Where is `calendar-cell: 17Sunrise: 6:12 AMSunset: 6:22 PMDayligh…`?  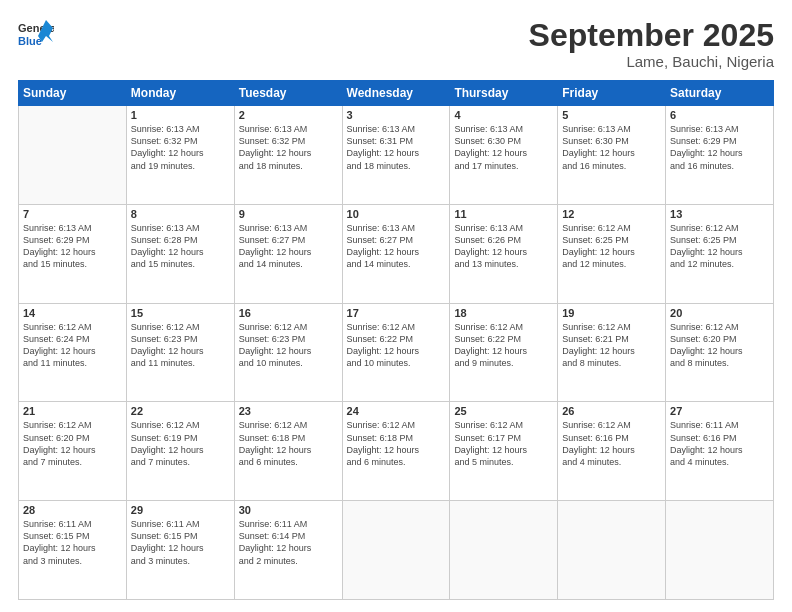 calendar-cell: 17Sunrise: 6:12 AMSunset: 6:22 PMDayligh… is located at coordinates (396, 352).